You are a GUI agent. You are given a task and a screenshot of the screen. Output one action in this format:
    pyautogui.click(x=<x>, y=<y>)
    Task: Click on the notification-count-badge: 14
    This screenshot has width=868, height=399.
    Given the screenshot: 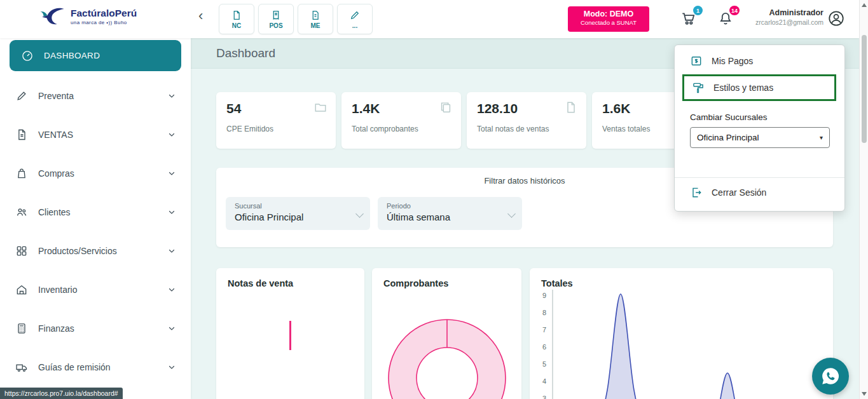 What is the action you would take?
    pyautogui.click(x=734, y=10)
    